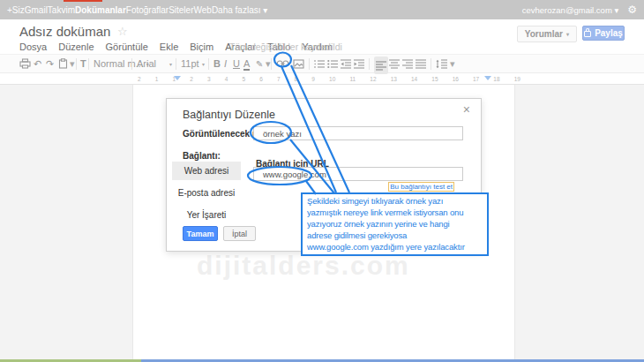 The height and width of the screenshot is (362, 644). I want to click on comments-label: Yorumlar, so click(543, 34).